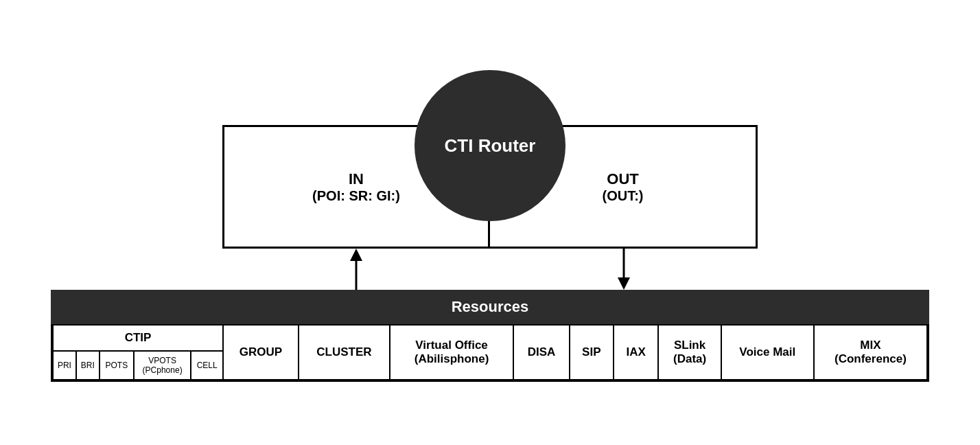 Image resolution: width=980 pixels, height=445 pixels. Describe the element at coordinates (490, 146) in the screenshot. I see `cti-router-node: CTI Router` at that location.